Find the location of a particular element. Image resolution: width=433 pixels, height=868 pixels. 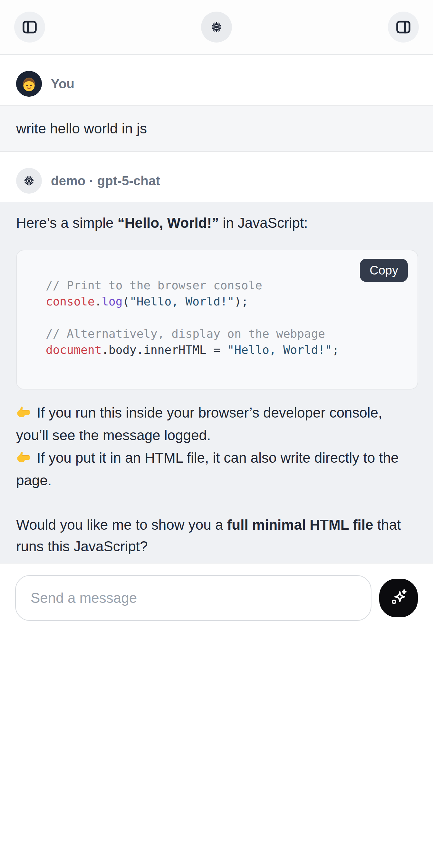

assistant-notes-text: If you run this inside your browser’s de… is located at coordinates (217, 446).